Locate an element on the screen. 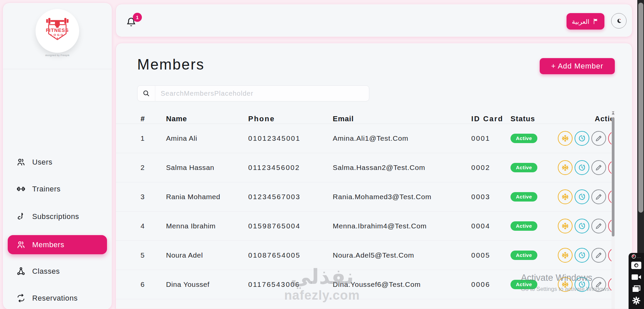  cell-name: Menna Ibrahim is located at coordinates (191, 226).